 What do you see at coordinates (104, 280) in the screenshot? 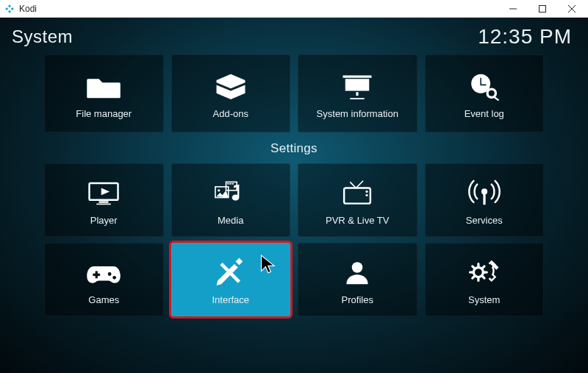
I see `tile-games: Games` at bounding box center [104, 280].